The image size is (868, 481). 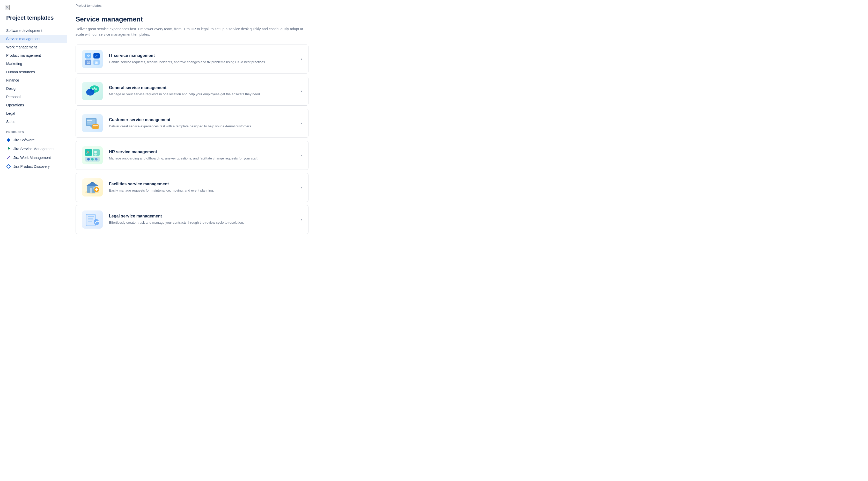 I want to click on jira-work-management-icon, so click(x=8, y=158).